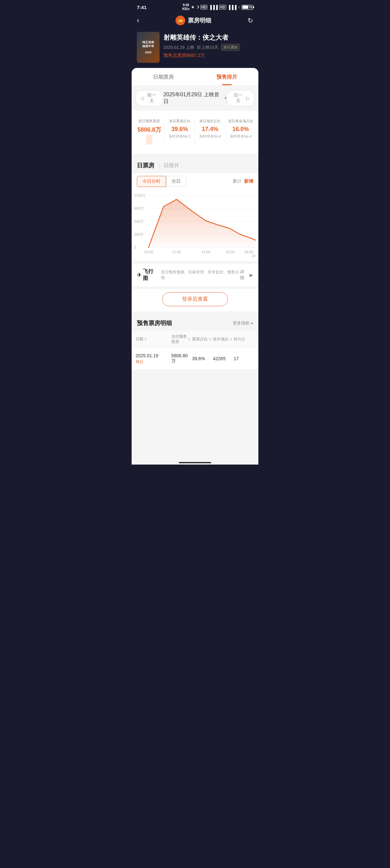 This screenshot has height=868, width=390. I want to click on th-date: 日期 ⇅, so click(154, 339).